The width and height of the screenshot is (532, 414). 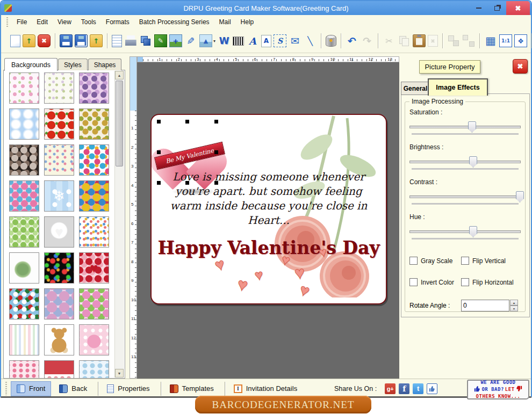 What do you see at coordinates (24, 88) in the screenshot?
I see `background-thumbnail-baby-doodles` at bounding box center [24, 88].